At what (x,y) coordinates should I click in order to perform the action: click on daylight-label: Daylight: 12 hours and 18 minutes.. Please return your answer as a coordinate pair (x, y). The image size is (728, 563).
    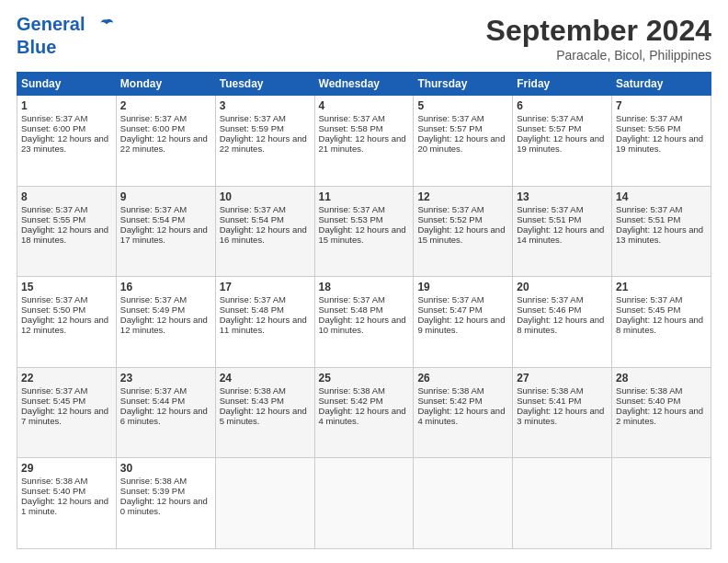
    Looking at the image, I should click on (64, 235).